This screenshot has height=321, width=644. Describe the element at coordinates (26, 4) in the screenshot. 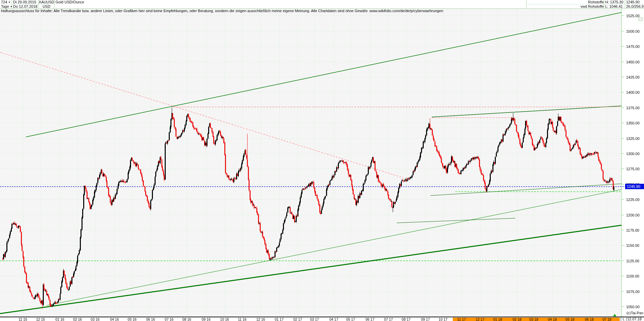

I see `header-cell-dates: Di 29.09.2015 Do 12.07.2018` at that location.